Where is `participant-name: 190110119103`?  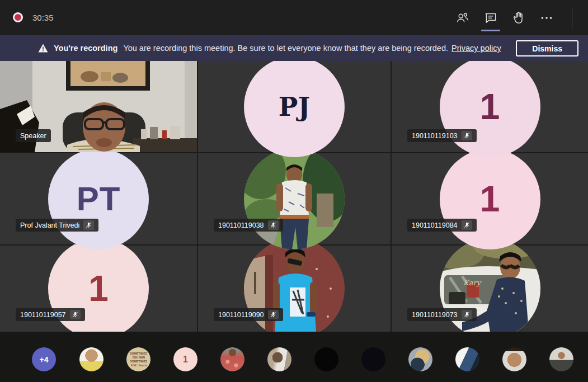
participant-name: 190110119103 is located at coordinates (435, 136).